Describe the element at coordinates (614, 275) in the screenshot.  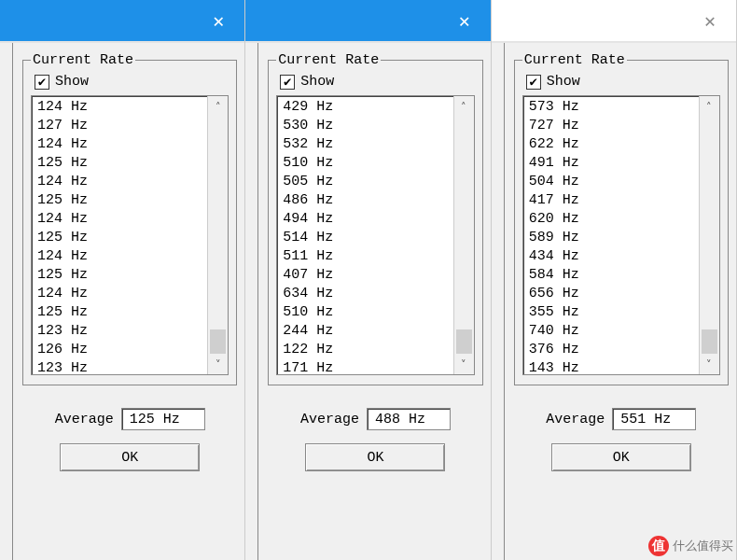
I see `list-item: 584 Hz` at that location.